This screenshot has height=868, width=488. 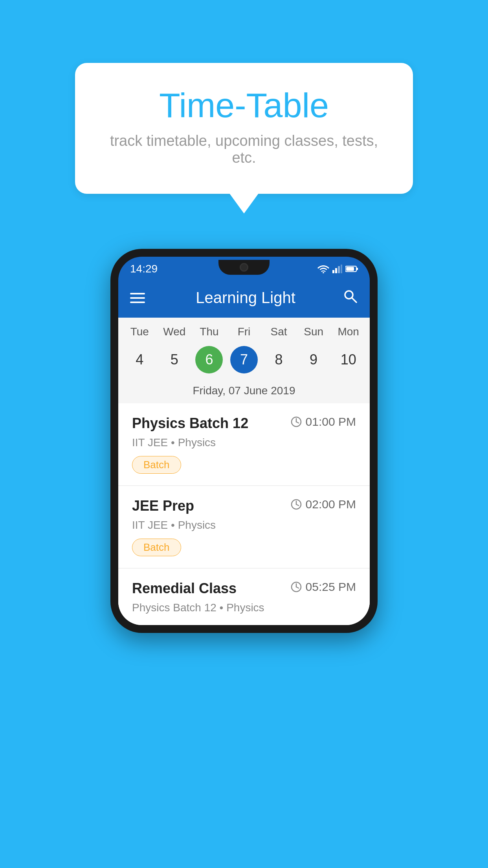 I want to click on date-cell-5: 5, so click(x=174, y=360).